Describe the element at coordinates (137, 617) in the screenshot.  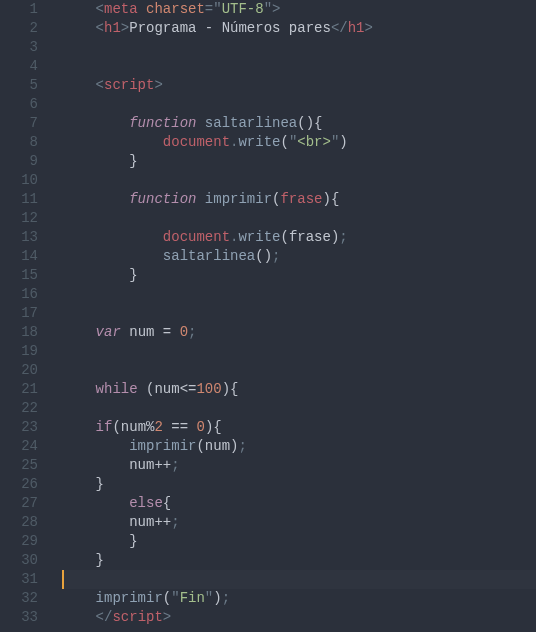
I see `token-tag: script` at that location.